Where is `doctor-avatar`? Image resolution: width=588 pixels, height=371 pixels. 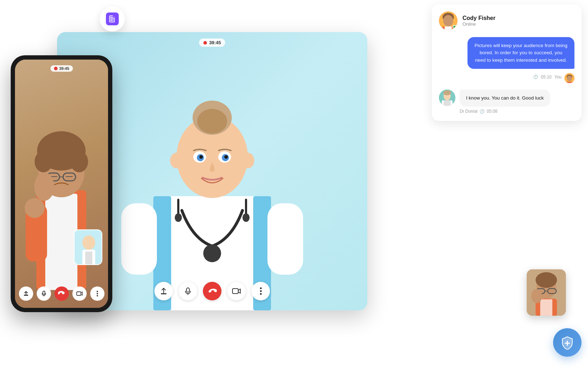
doctor-avatar is located at coordinates (447, 98).